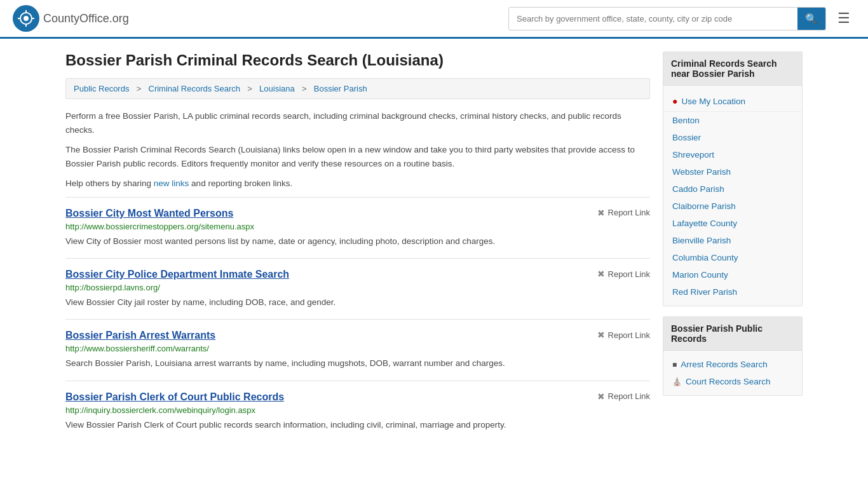  Describe the element at coordinates (358, 60) in the screenshot. I see `page-title: Bossier Parish Criminal Records Search (…` at that location.